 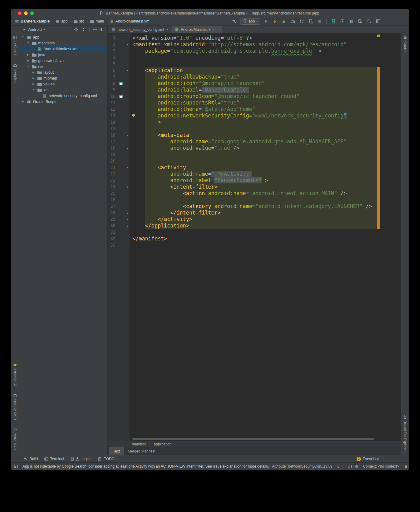 What do you see at coordinates (89, 30) in the screenshot?
I see `header-separator` at bounding box center [89, 30].